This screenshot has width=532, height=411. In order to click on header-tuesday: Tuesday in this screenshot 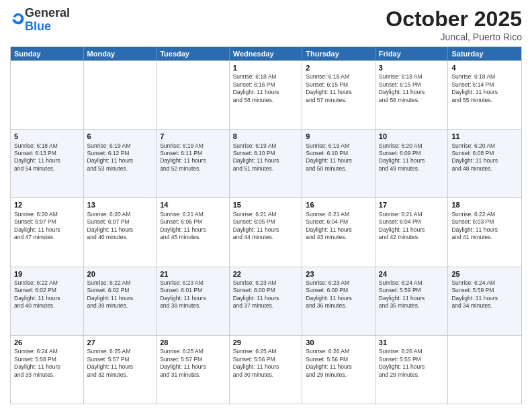, I will do `click(193, 54)`.